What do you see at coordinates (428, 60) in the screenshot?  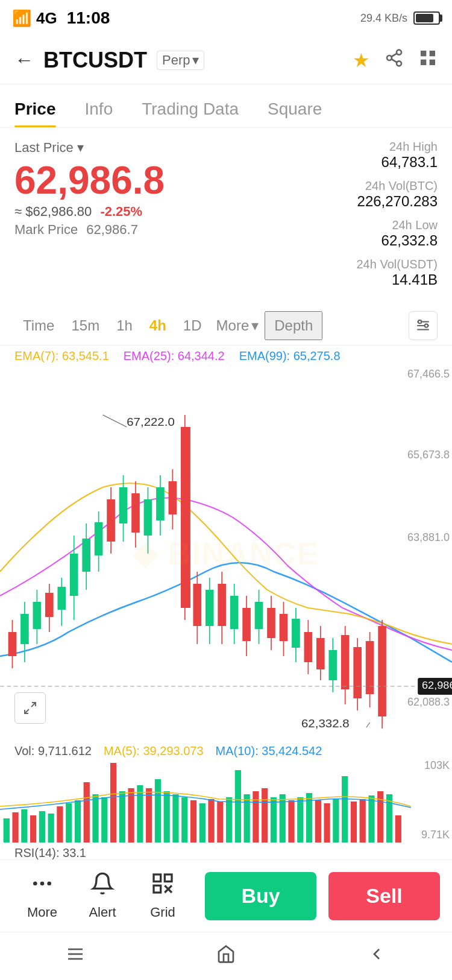 I see `layout-button` at bounding box center [428, 60].